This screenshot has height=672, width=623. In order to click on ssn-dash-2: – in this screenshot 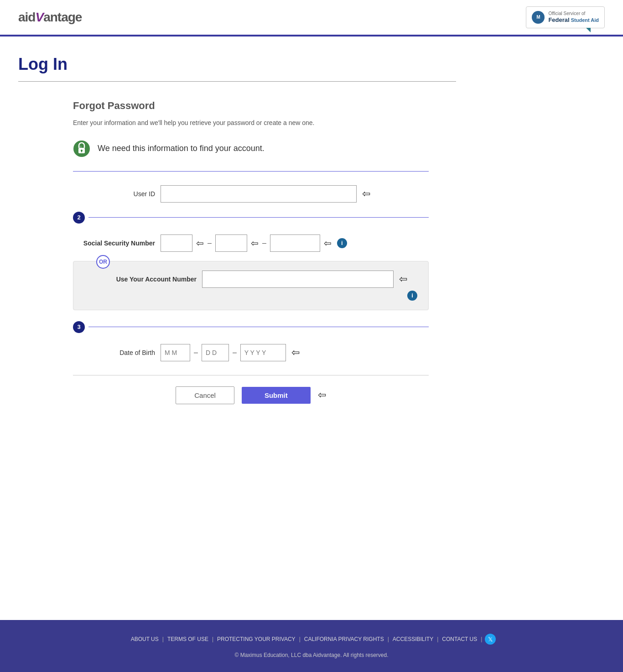, I will do `click(265, 243)`.